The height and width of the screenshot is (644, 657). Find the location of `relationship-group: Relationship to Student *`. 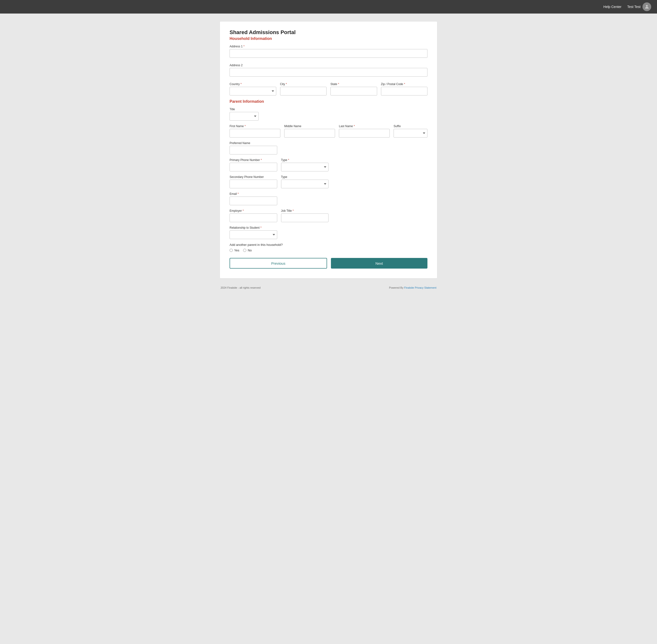

relationship-group: Relationship to Student * is located at coordinates (253, 233).